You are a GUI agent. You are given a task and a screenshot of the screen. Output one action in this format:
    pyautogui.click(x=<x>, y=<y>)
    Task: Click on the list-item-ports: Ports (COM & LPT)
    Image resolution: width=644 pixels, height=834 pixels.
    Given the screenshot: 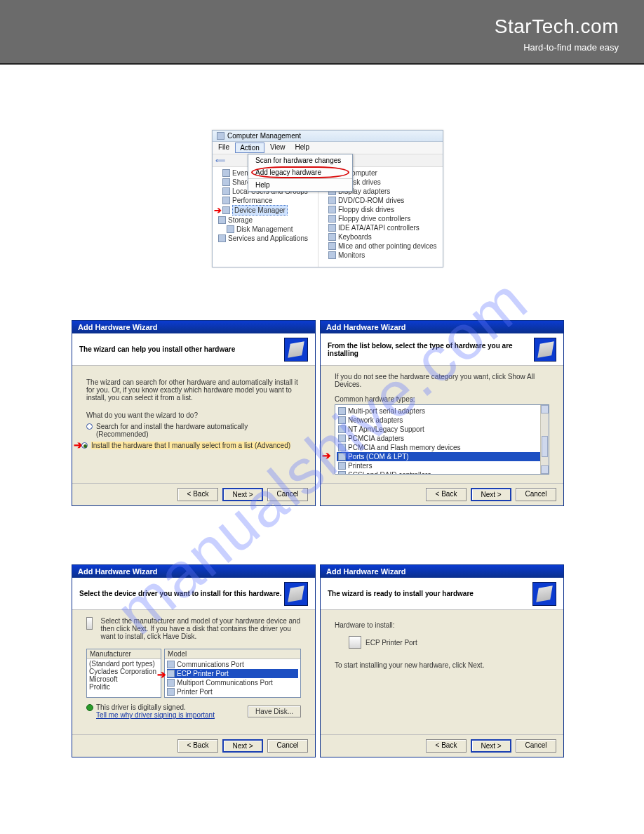 What is the action you would take?
    pyautogui.click(x=442, y=456)
    